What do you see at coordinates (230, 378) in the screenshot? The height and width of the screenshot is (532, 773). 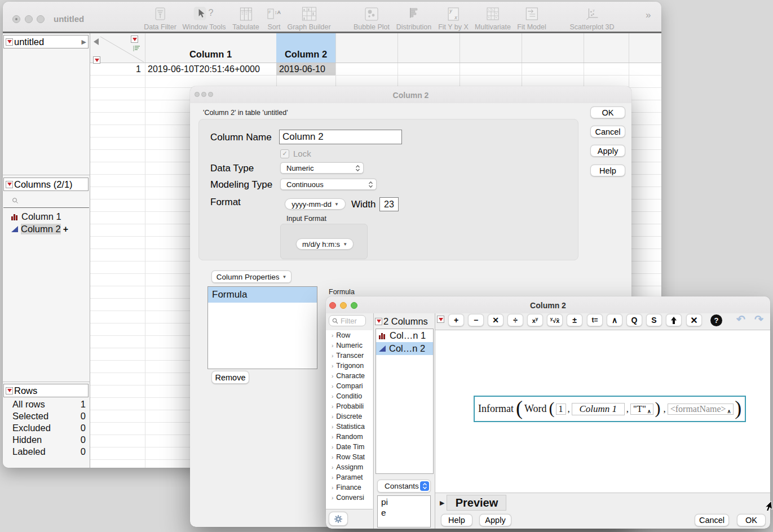 I see `remove-button: Remove` at bounding box center [230, 378].